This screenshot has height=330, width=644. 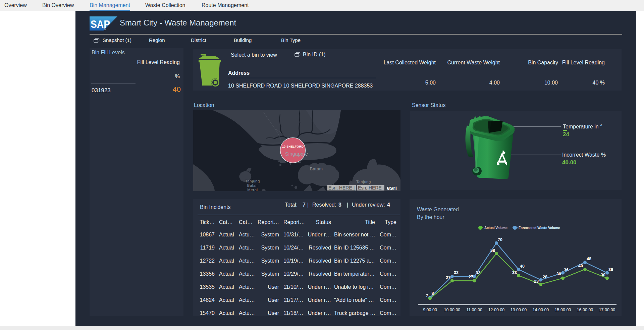 I want to click on svg-text: 13:00:00, so click(x=519, y=310).